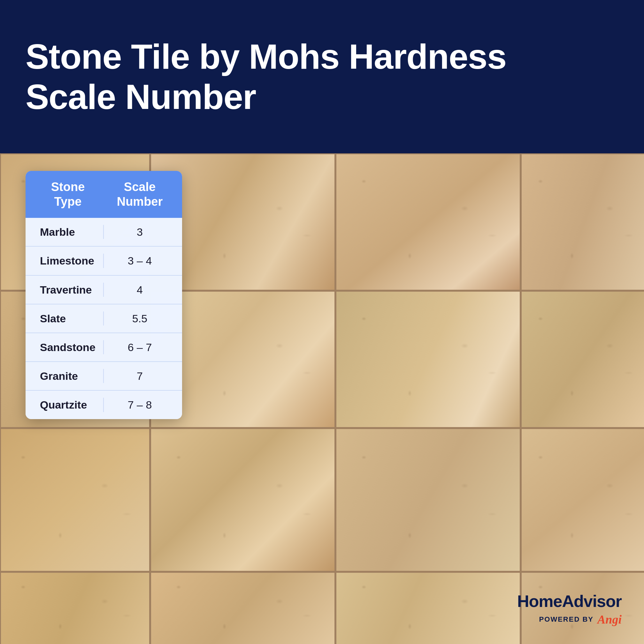 The height and width of the screenshot is (644, 644). What do you see at coordinates (104, 319) in the screenshot?
I see `table-row: Slate 5.5` at bounding box center [104, 319].